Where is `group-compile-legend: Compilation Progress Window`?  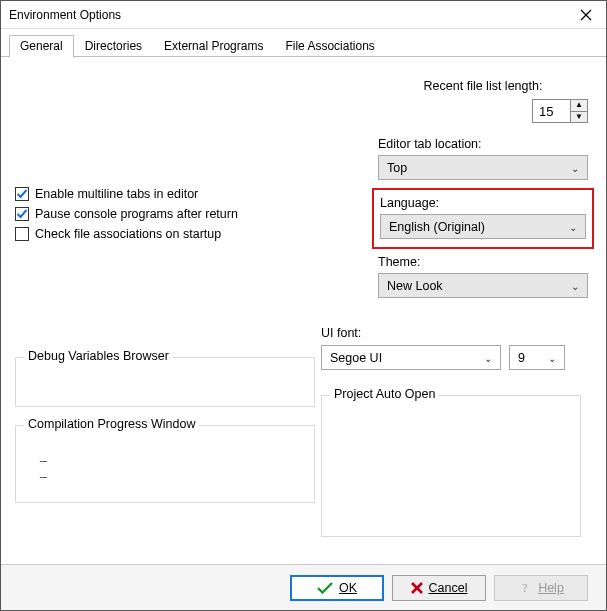
group-compile-legend: Compilation Progress Window is located at coordinates (112, 424).